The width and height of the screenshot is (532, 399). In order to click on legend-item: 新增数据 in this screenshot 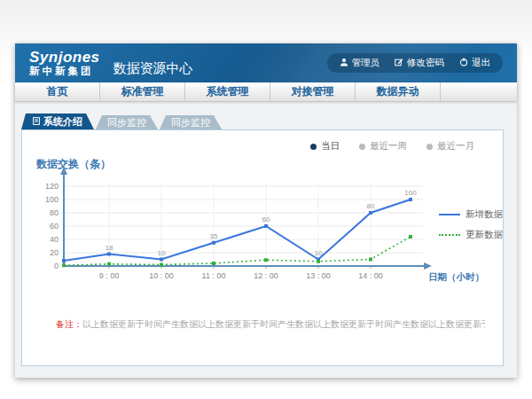, I will do `click(471, 215)`.